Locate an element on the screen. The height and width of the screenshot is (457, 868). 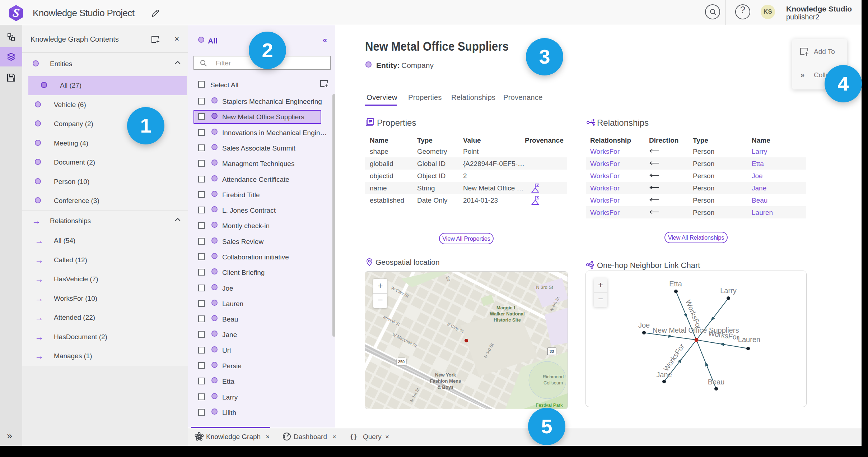
svg-text: N 3rd St is located at coordinates (545, 287).